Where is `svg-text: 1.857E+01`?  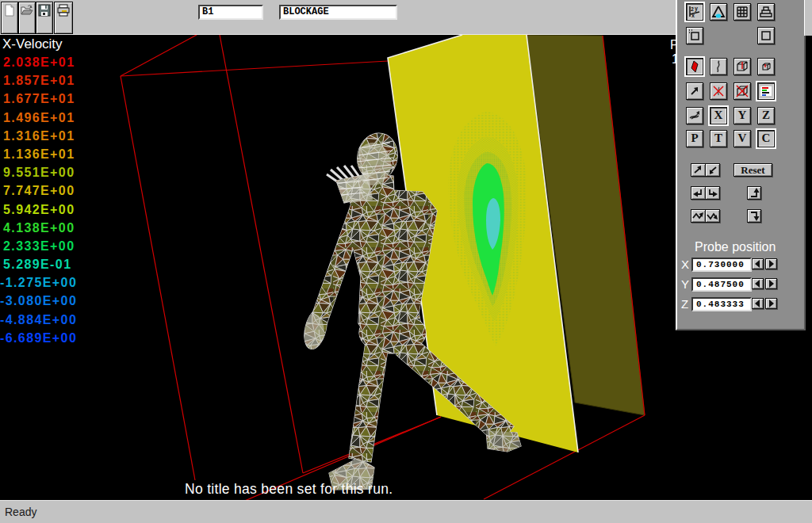 svg-text: 1.857E+01 is located at coordinates (39, 81).